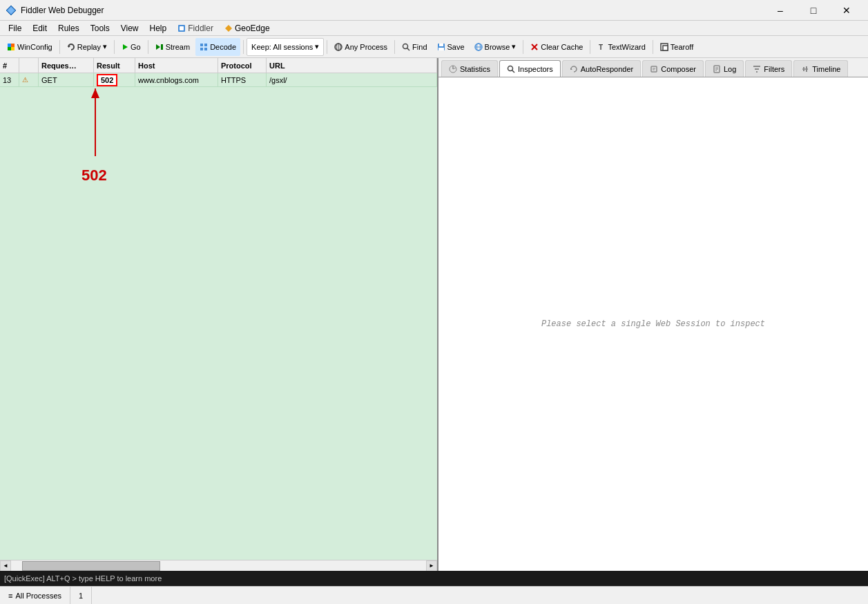 The width and height of the screenshot is (868, 604). What do you see at coordinates (664, 47) in the screenshot?
I see `tearoff-icon` at bounding box center [664, 47].